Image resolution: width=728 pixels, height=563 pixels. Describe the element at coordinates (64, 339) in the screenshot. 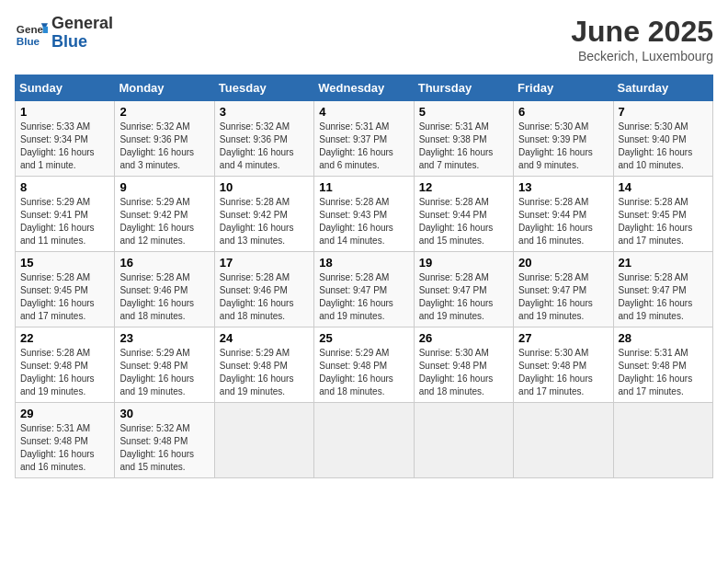

I see `day-number: 22` at that location.